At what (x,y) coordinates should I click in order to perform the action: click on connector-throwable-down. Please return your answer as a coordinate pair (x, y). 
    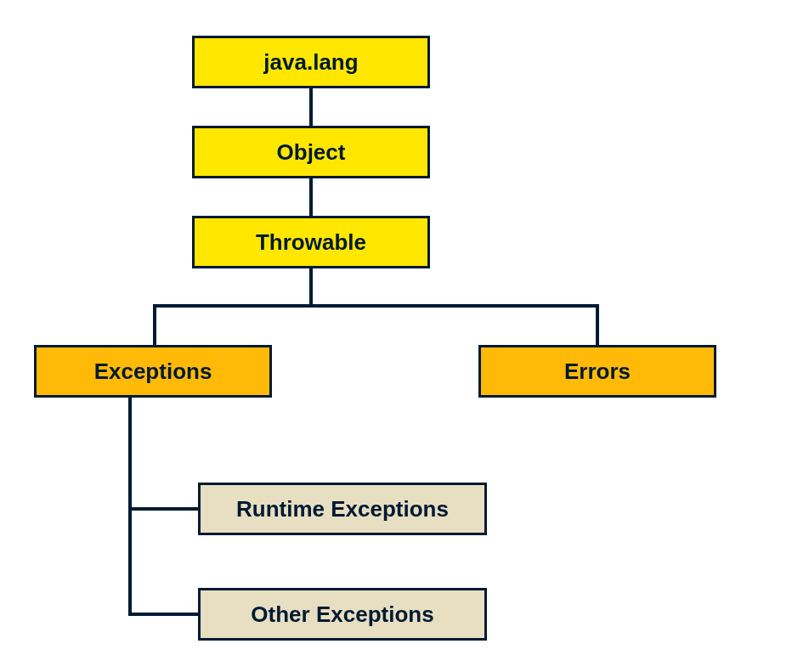
    Looking at the image, I should click on (311, 288).